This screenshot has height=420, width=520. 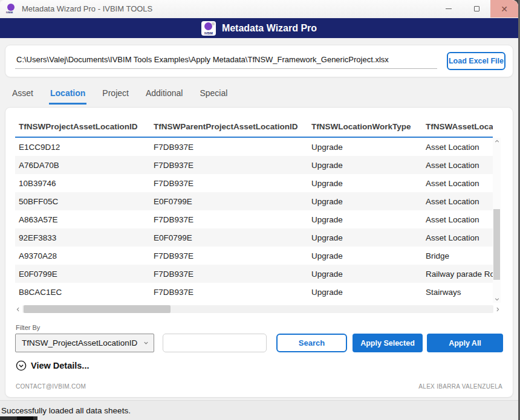 What do you see at coordinates (23, 97) in the screenshot?
I see `tab-asset: Asset` at bounding box center [23, 97].